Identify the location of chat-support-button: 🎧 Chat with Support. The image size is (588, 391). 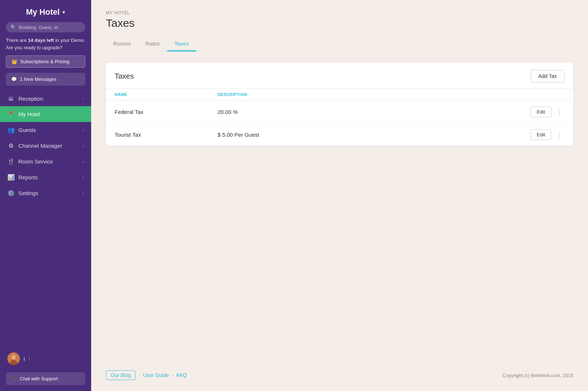
(46, 379).